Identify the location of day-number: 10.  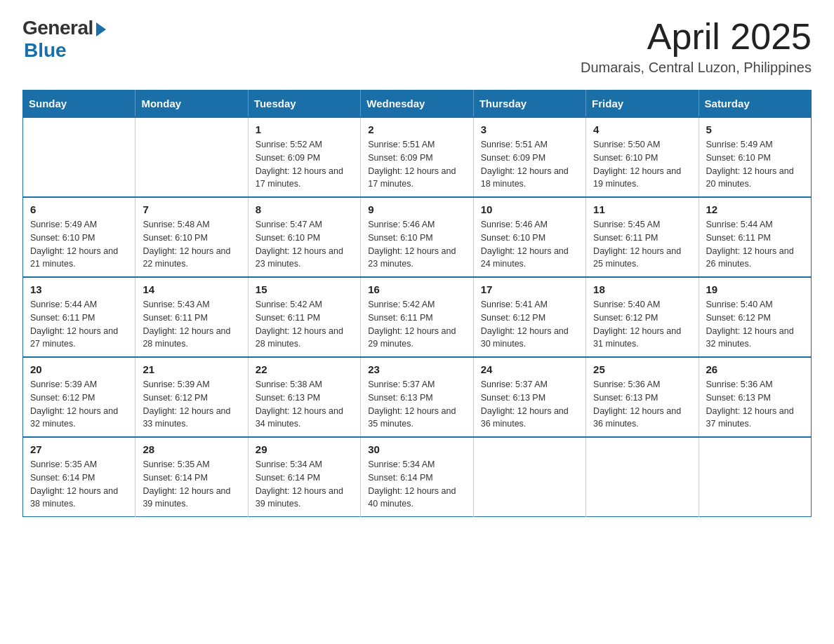
(529, 209).